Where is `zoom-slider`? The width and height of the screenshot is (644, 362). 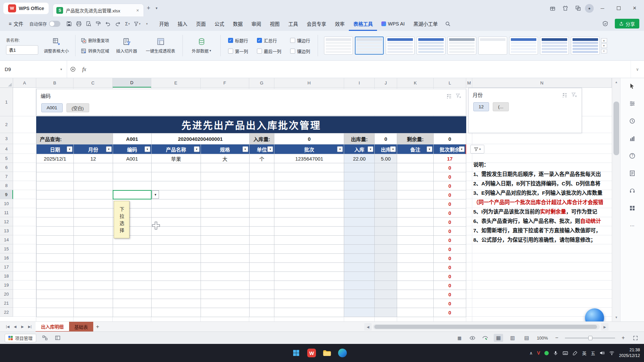 zoom-slider is located at coordinates (590, 338).